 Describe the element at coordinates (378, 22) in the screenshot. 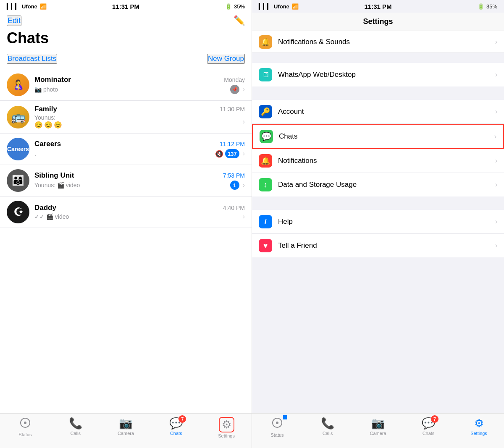

I see `settings-nav: Settings` at that location.